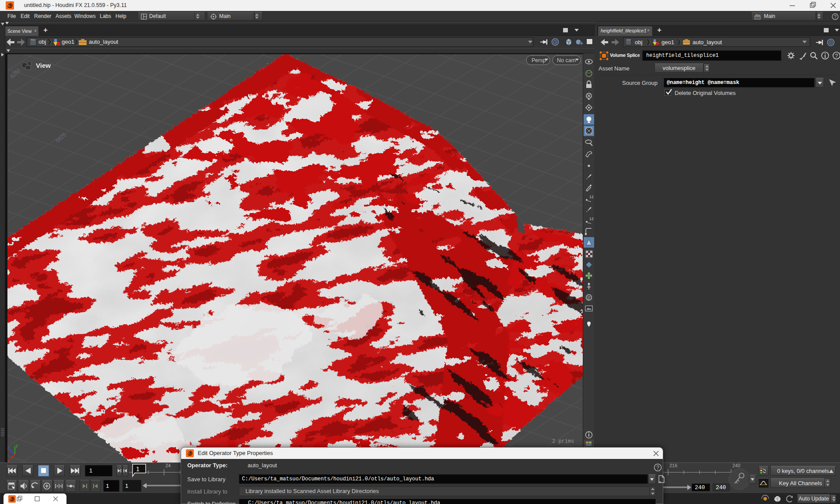  What do you see at coordinates (43, 66) in the screenshot?
I see `svg-text: View` at bounding box center [43, 66].